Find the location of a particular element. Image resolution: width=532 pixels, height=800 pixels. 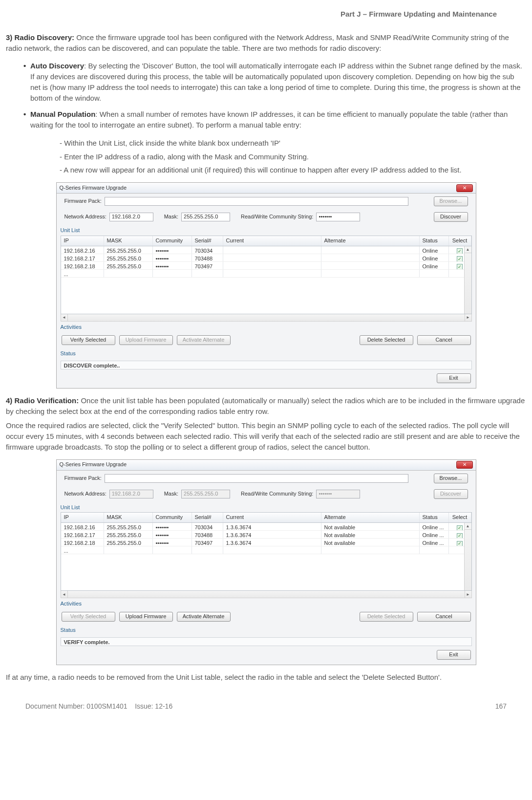

community-string-label: Read/Write Community String: is located at coordinates (277, 494).